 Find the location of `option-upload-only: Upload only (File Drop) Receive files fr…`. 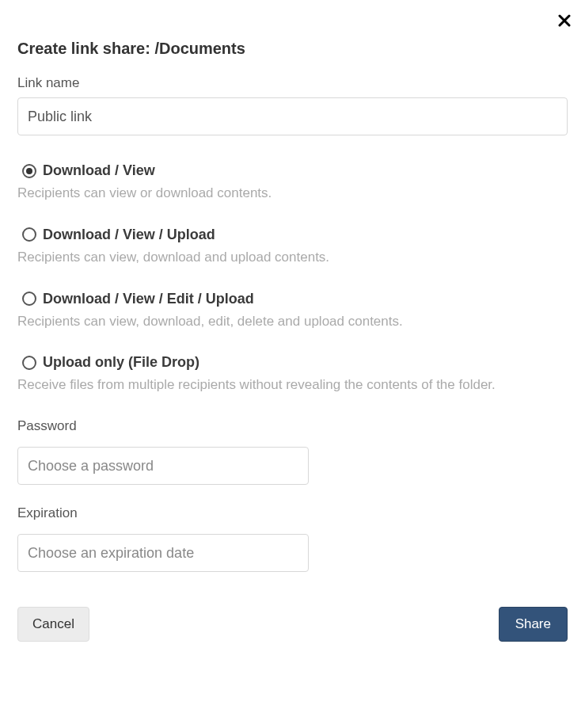

option-upload-only: Upload only (File Drop) Receive files fr… is located at coordinates (293, 374).